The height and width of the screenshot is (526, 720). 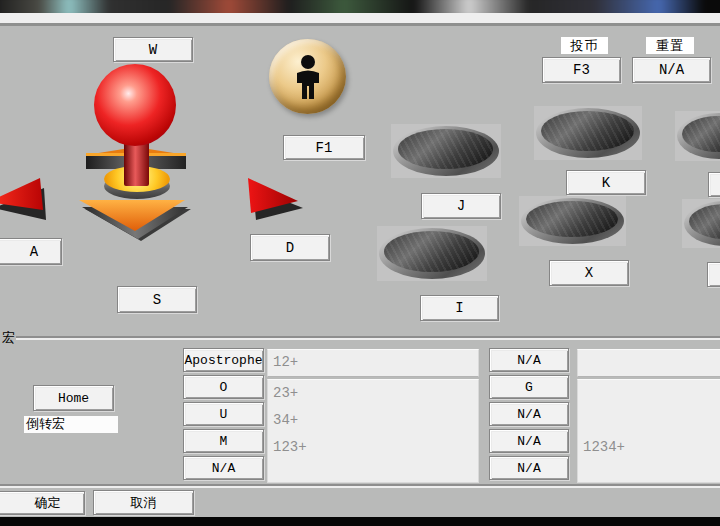 I want to click on ok-button: 确定, so click(x=42, y=503).